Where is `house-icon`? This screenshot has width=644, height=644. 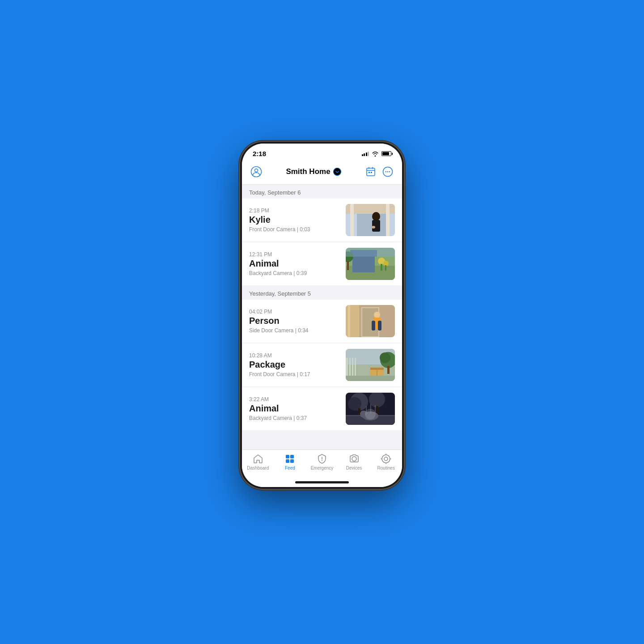
house-icon is located at coordinates (258, 459).